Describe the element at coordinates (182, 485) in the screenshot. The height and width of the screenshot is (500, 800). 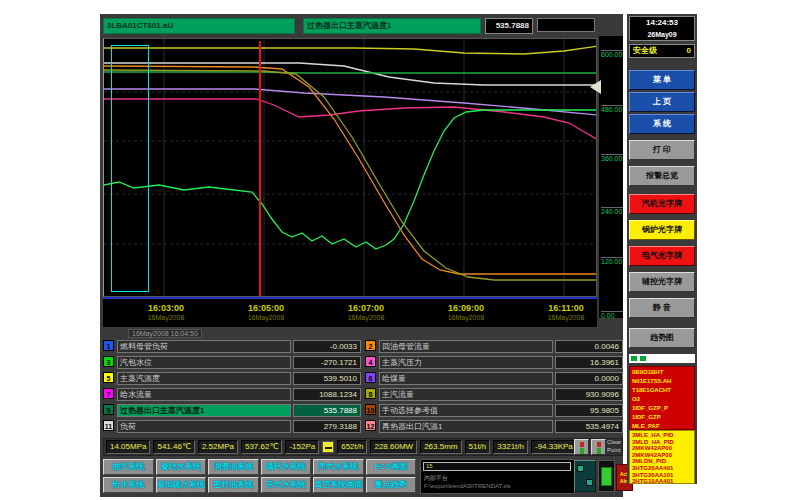
I see `nav-button-高加疏水系统: 高加疏水系统` at that location.